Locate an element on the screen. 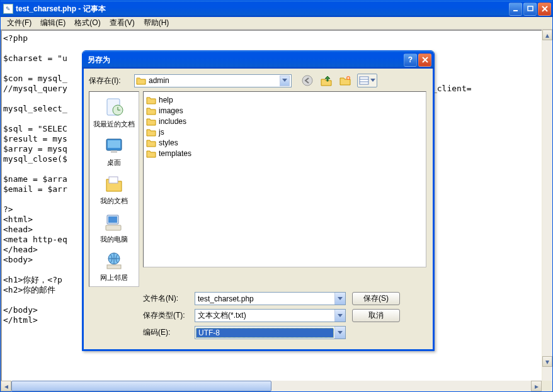 The width and height of the screenshot is (553, 392). filetype-combo: 文本文档(*.txt) is located at coordinates (270, 316).